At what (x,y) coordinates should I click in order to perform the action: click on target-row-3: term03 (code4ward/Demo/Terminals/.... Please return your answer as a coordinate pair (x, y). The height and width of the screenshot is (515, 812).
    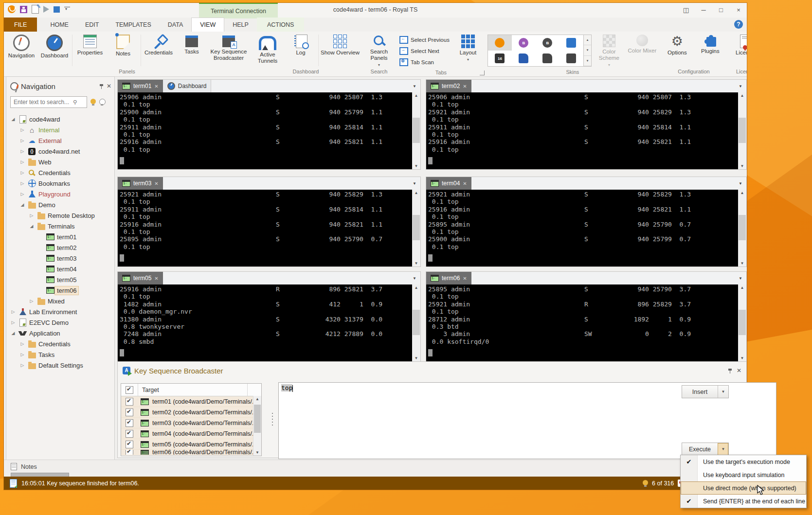
    Looking at the image, I should click on (191, 423).